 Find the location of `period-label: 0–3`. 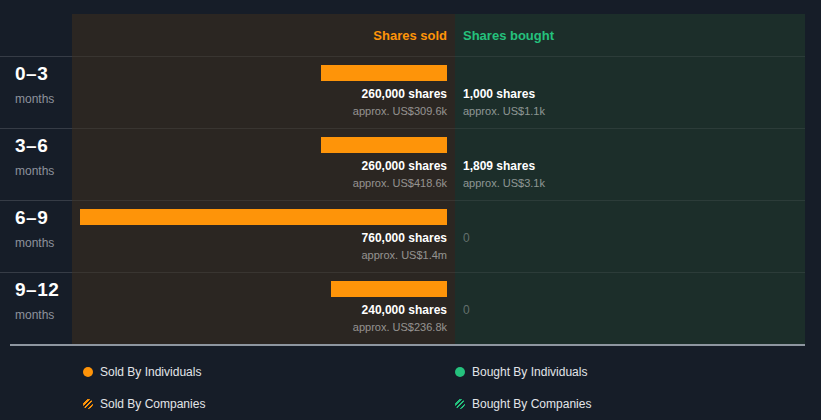

period-label: 0–3 is located at coordinates (44, 74).